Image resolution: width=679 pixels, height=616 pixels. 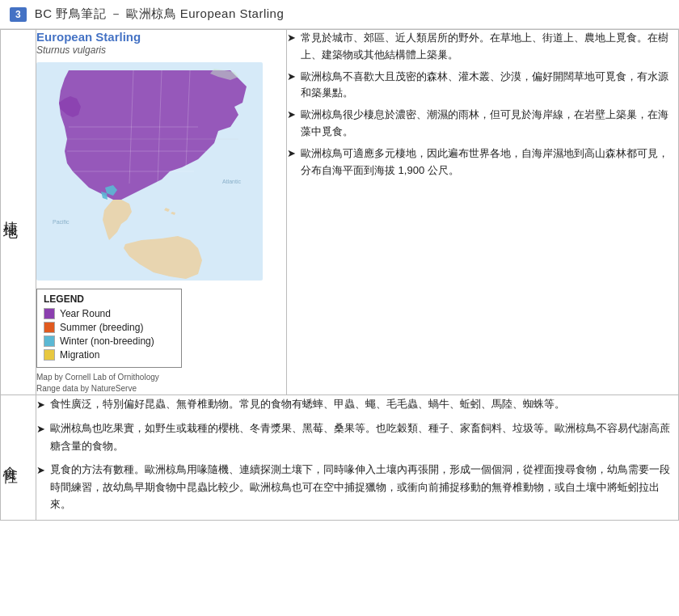 I want to click on habitat-label: 棲地, so click(x=19, y=213).